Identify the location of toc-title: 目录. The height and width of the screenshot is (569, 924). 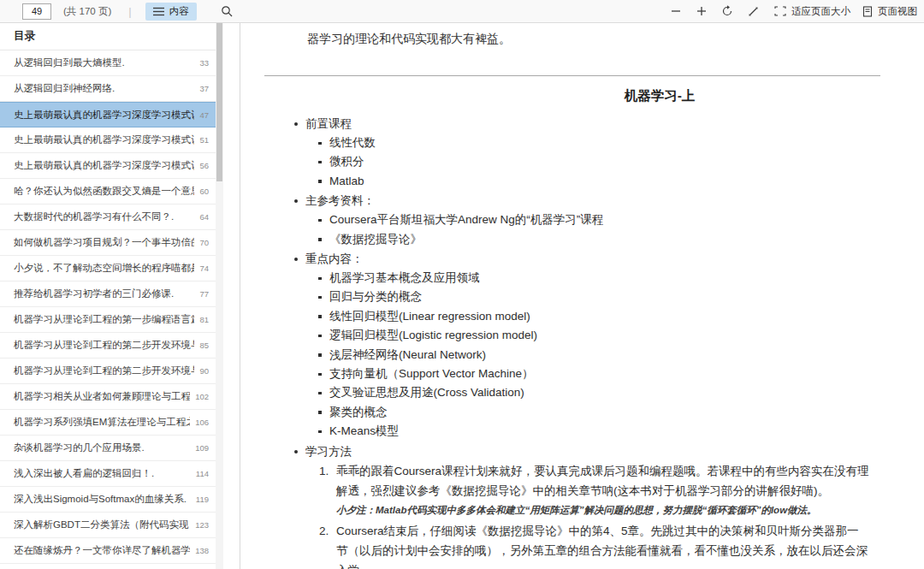
(108, 37).